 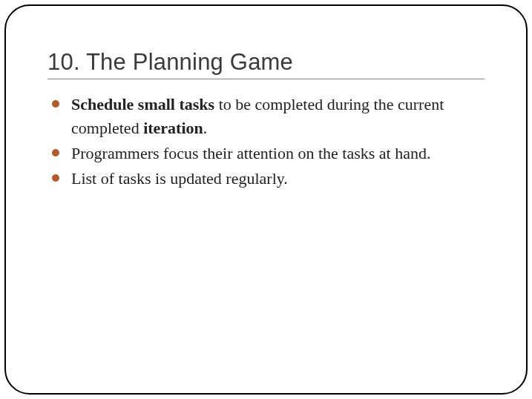 What do you see at coordinates (180, 178) in the screenshot?
I see `text-segment: List of tasks is updated regularly.` at bounding box center [180, 178].